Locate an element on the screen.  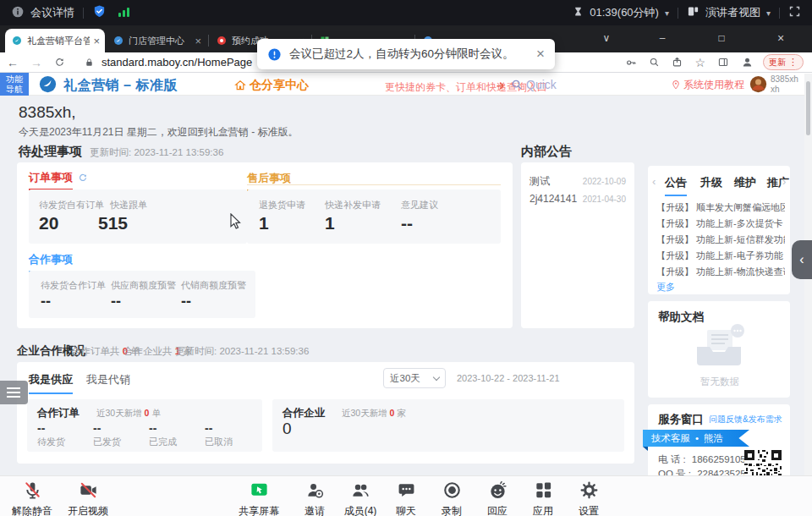
tutorial-link: 系统使用教程 is located at coordinates (707, 85).